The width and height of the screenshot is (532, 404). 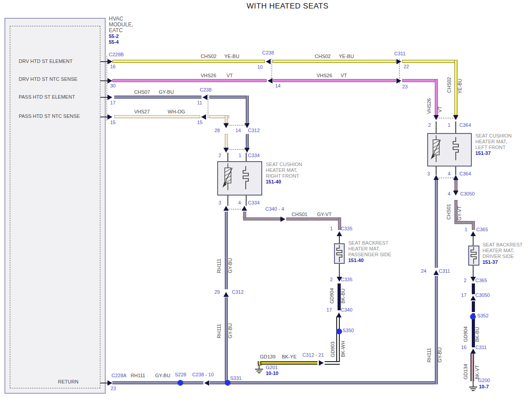 What do you see at coordinates (491, 142) in the screenshot?
I see `component-label-cushion-left-2: HEATER MAT,` at bounding box center [491, 142].